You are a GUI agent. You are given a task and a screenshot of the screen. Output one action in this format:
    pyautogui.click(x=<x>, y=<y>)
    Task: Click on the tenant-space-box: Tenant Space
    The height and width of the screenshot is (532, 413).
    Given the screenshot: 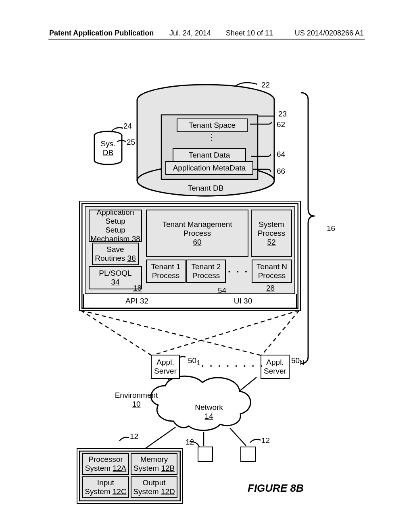 What is the action you would take?
    pyautogui.click(x=212, y=125)
    